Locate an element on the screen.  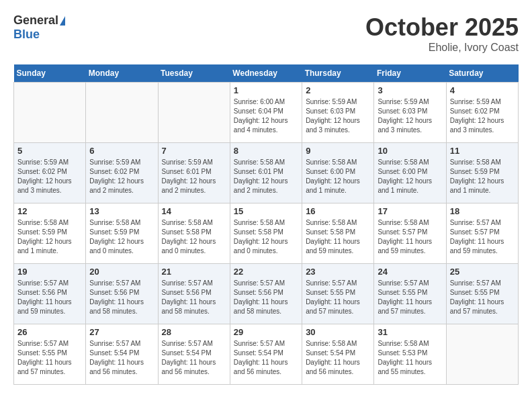
calendar-cell: 31Sunrise: 5:58 AM Sunset: 5:53 PM Dayli… is located at coordinates (410, 355).